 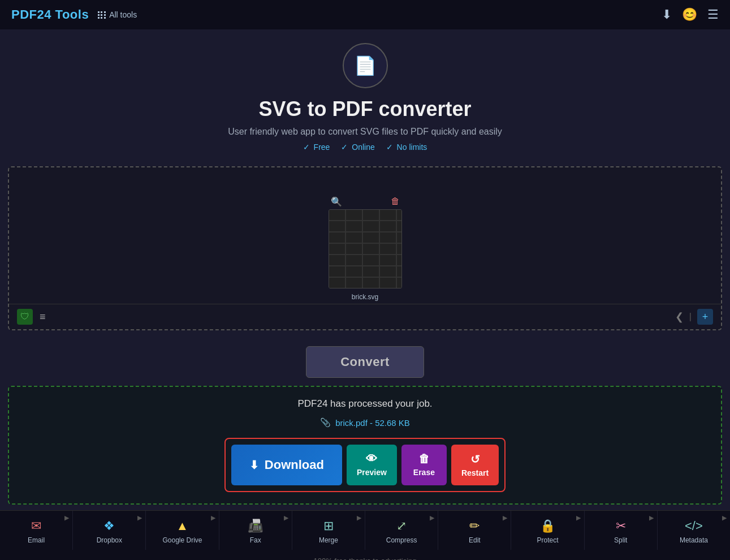 What do you see at coordinates (182, 540) in the screenshot?
I see `tool-gdrive-label: Google Drive` at bounding box center [182, 540].